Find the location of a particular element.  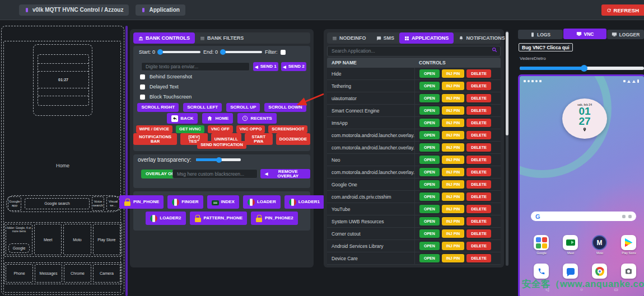

inject-button: PIN_PHONE2 is located at coordinates (274, 218).